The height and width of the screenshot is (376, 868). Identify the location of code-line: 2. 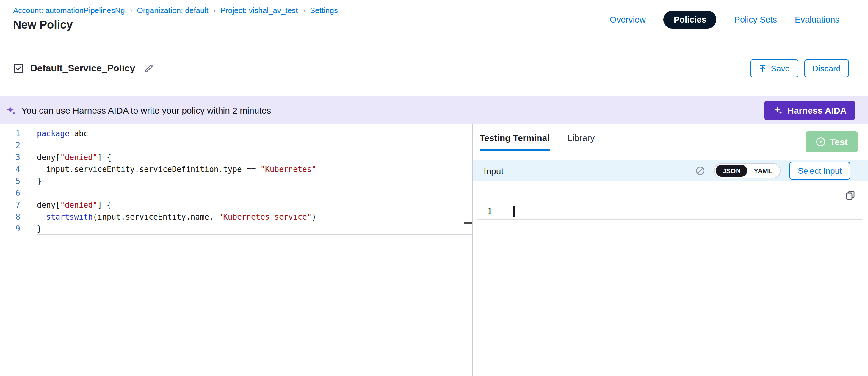
(236, 146).